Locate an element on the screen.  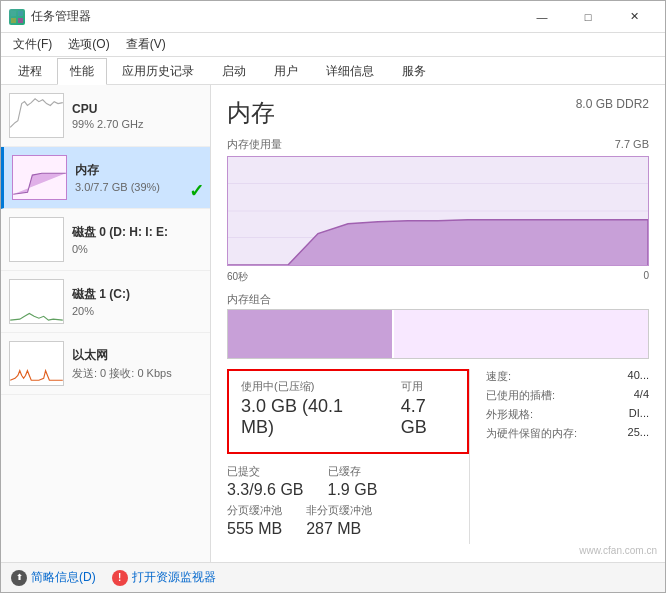
summary-icon: ⬆ is located at coordinates (19, 578).